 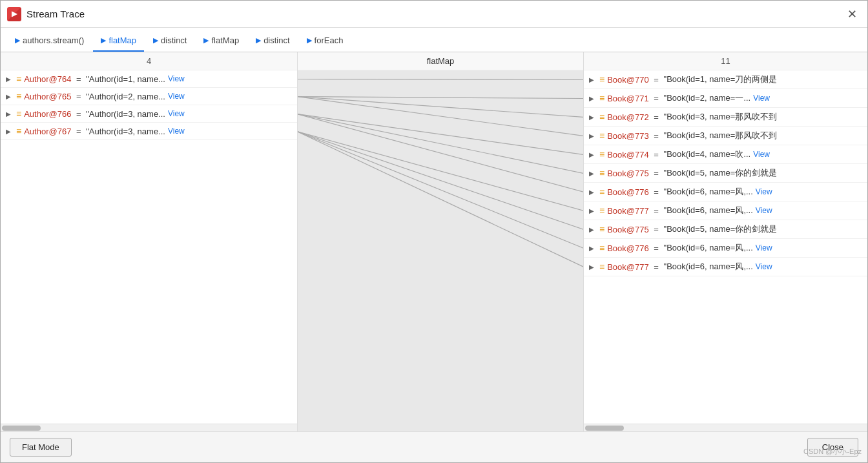 What do you see at coordinates (21, 428) in the screenshot?
I see `left-scrollbar-thumb` at bounding box center [21, 428].